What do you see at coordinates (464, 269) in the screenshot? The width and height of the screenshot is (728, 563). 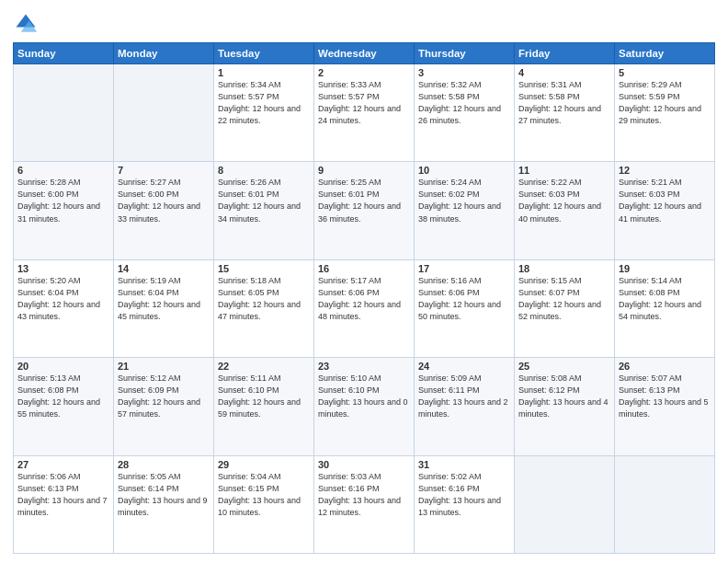 I see `day-number: 17` at bounding box center [464, 269].